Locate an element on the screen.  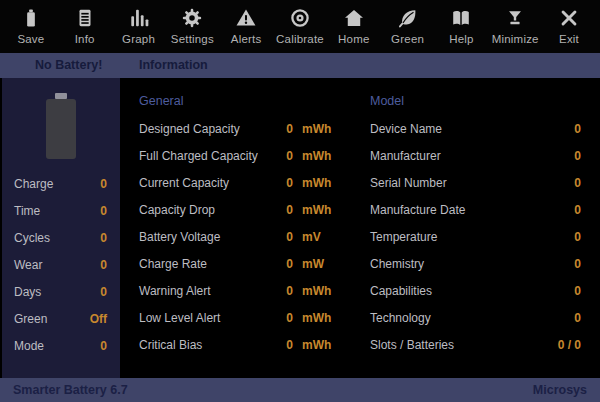
toolbar-button-calibrate: Calibrate is located at coordinates (300, 26).